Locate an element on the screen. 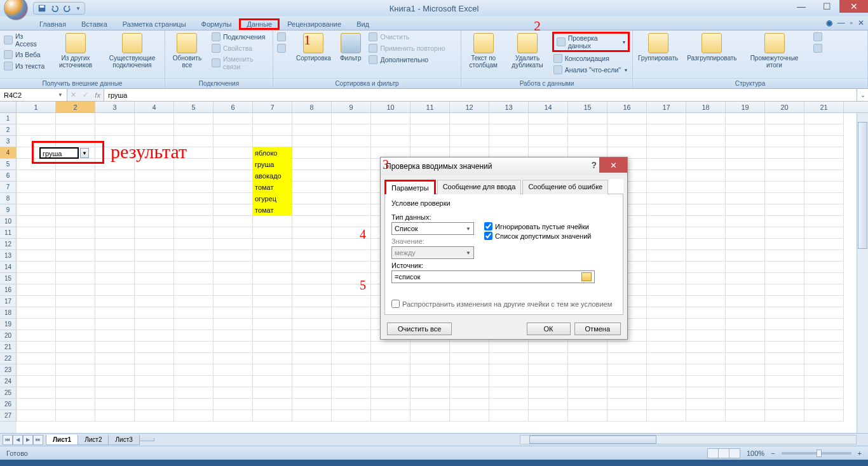  column-header: 19 is located at coordinates (745, 107).